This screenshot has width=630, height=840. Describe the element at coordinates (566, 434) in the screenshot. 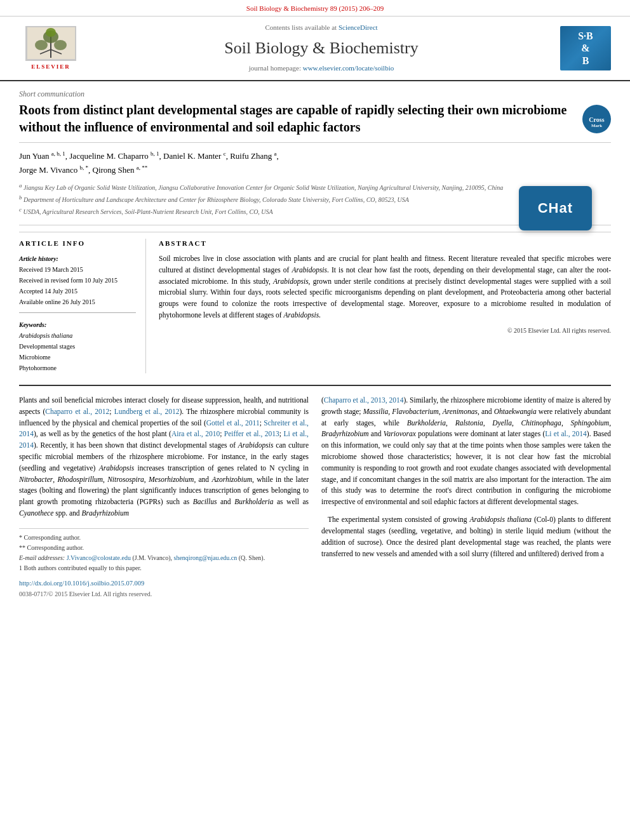

I see `ref-li2014b: Li et al., 2014` at that location.